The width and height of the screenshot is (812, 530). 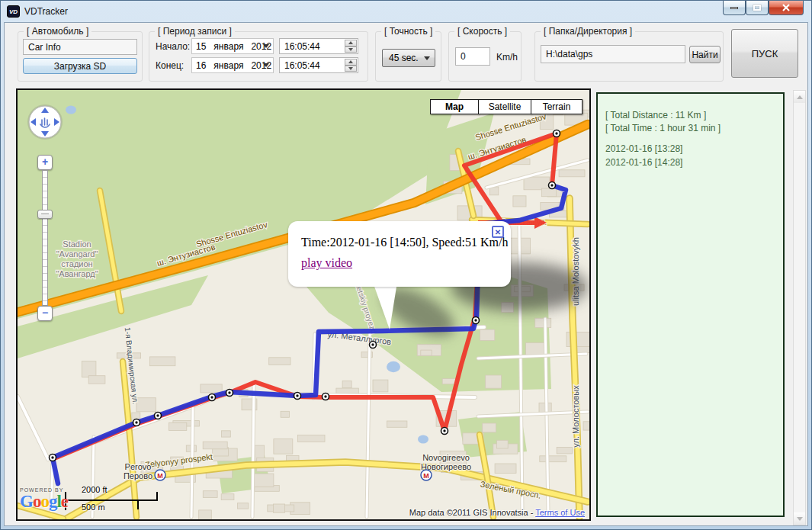 I want to click on zoom-out-button: −, so click(x=45, y=313).